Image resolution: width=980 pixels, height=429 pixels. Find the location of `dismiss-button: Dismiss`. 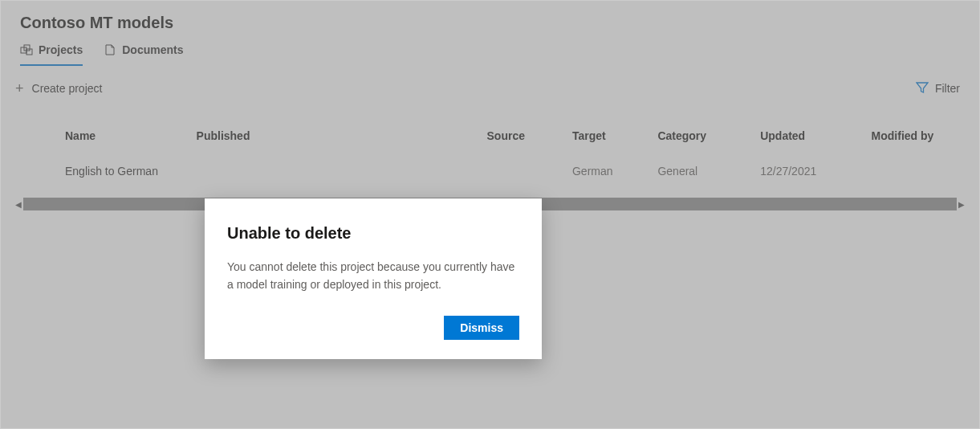

dismiss-button: Dismiss is located at coordinates (482, 328).